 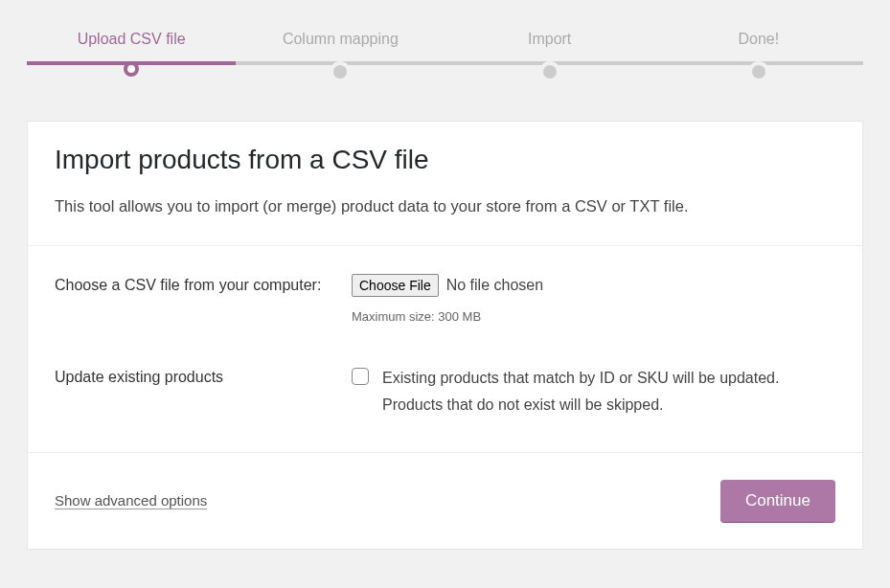 What do you see at coordinates (445, 301) in the screenshot?
I see `file-field-row: Choose a CSV file from your computer` at bounding box center [445, 301].